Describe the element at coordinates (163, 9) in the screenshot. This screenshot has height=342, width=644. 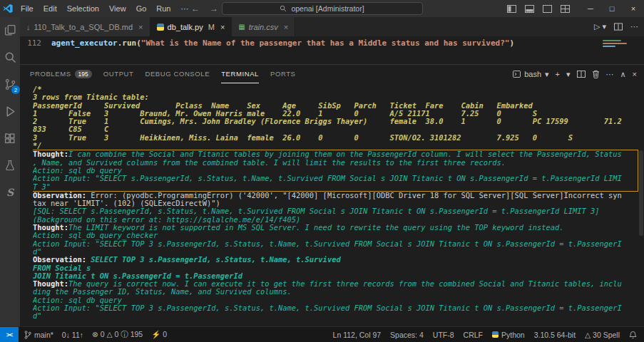
I see `menu-run: Run` at that location.